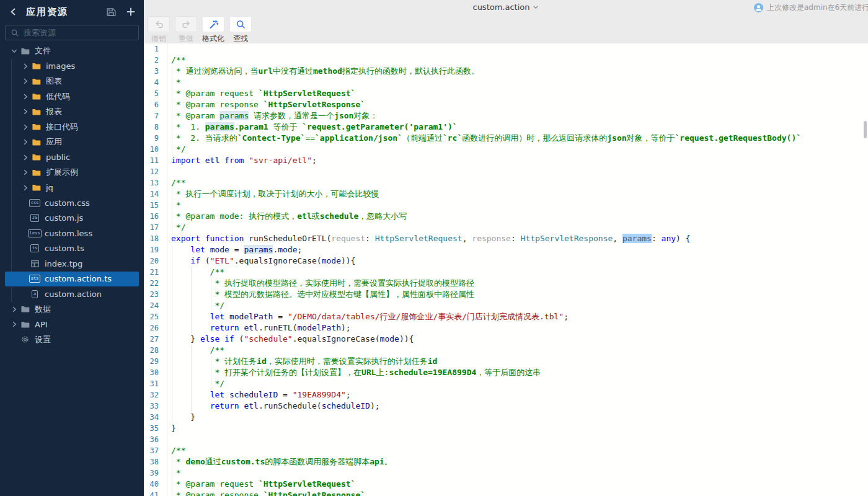  I want to click on tree-item-custom-js: JScustom.js, so click(72, 218).